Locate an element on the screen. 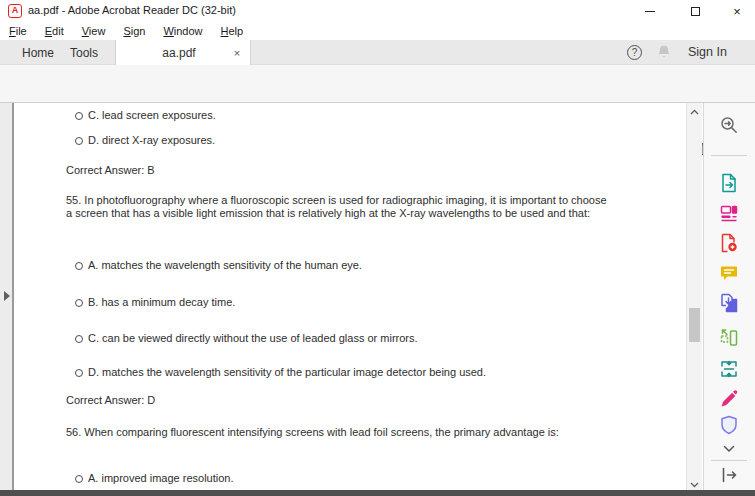 This screenshot has width=755, height=496. tool-search is located at coordinates (729, 125).